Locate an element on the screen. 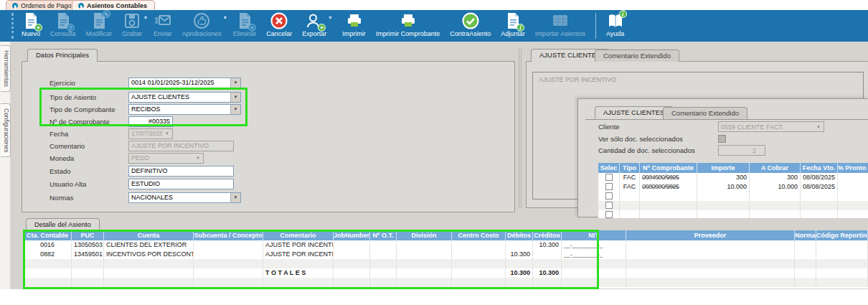 Image resolution: width=868 pixels, height=305 pixels. form-row-tipo-asiento: Tipo de Asiento AJUSTE CLIENTES▼ is located at coordinates (268, 97).